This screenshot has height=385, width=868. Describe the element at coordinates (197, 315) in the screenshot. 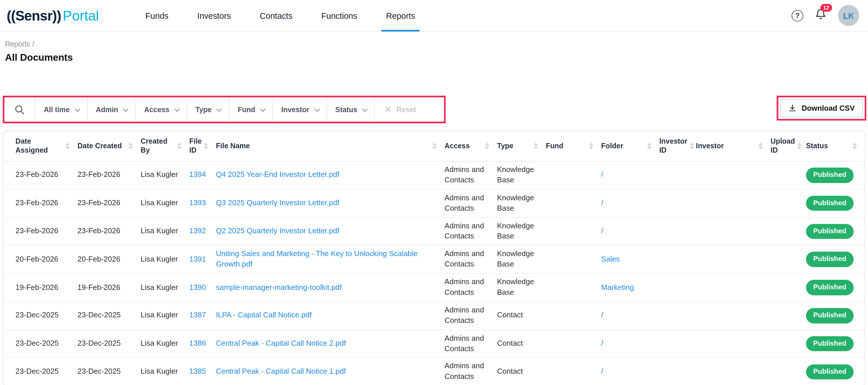

I see `file-id-link: 1387` at that location.